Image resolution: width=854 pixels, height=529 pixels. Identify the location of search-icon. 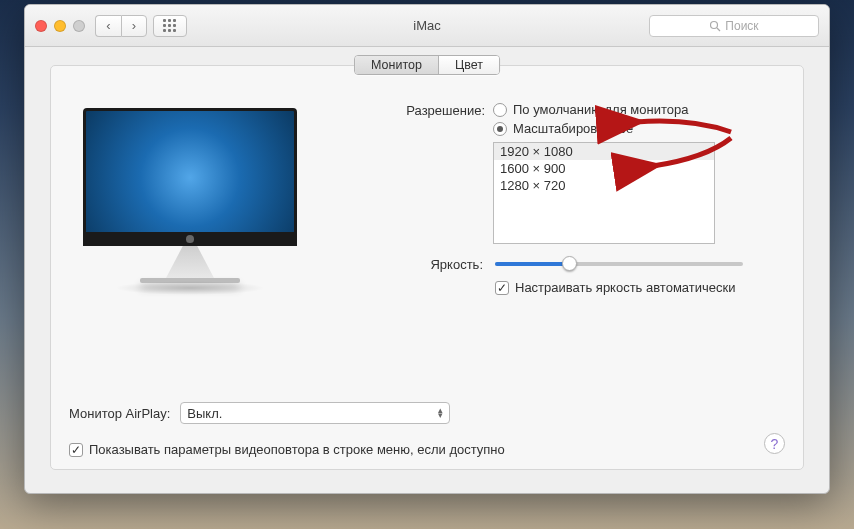
(715, 26).